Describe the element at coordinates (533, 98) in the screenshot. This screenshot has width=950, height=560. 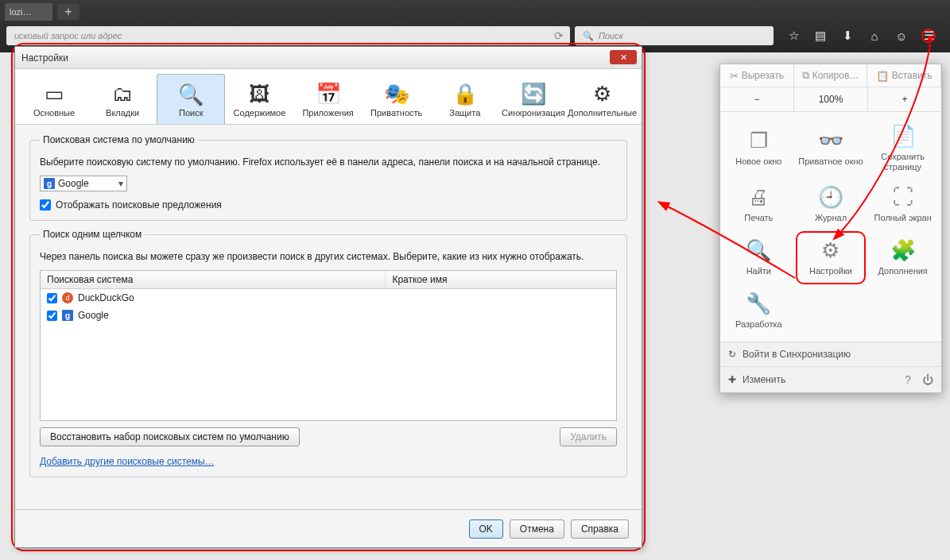
I see `settings-tab-синхронизация: 🔄Синхронизация` at that location.